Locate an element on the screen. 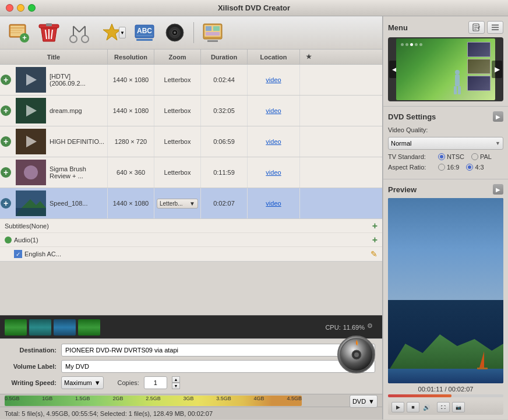  audio-edit-btn: ✎ is located at coordinates (373, 254).